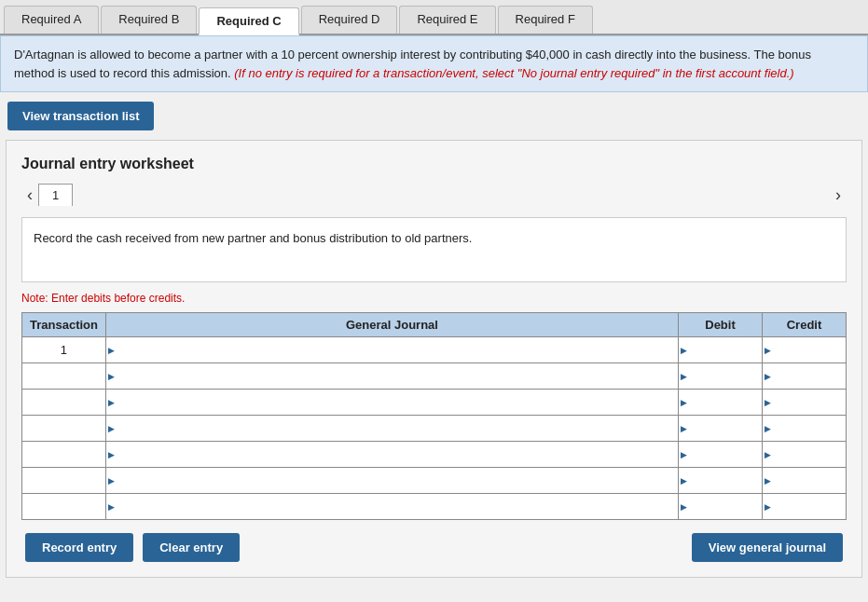  Describe the element at coordinates (545, 20) in the screenshot. I see `tab-required-f: Required F` at that location.